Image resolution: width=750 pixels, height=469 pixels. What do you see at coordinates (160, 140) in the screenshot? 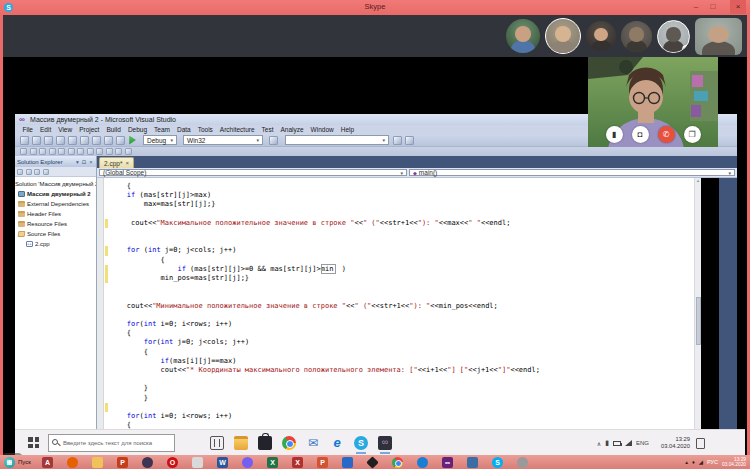
I see `solution-configuration-dropdown: Debug▾` at bounding box center [160, 140].